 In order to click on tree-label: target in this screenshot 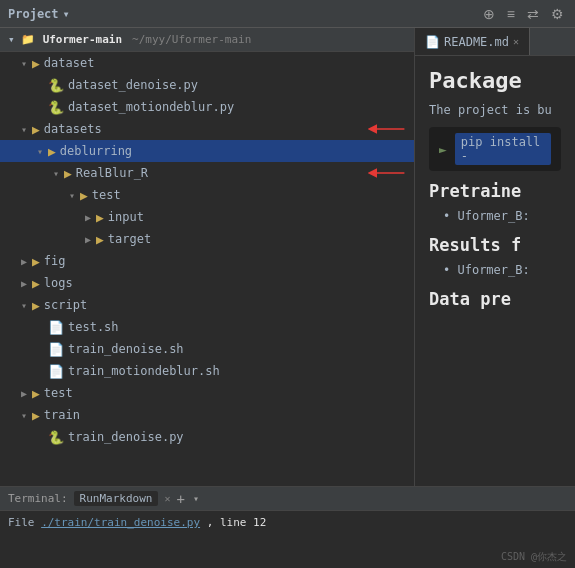, I will do `click(130, 239)`.